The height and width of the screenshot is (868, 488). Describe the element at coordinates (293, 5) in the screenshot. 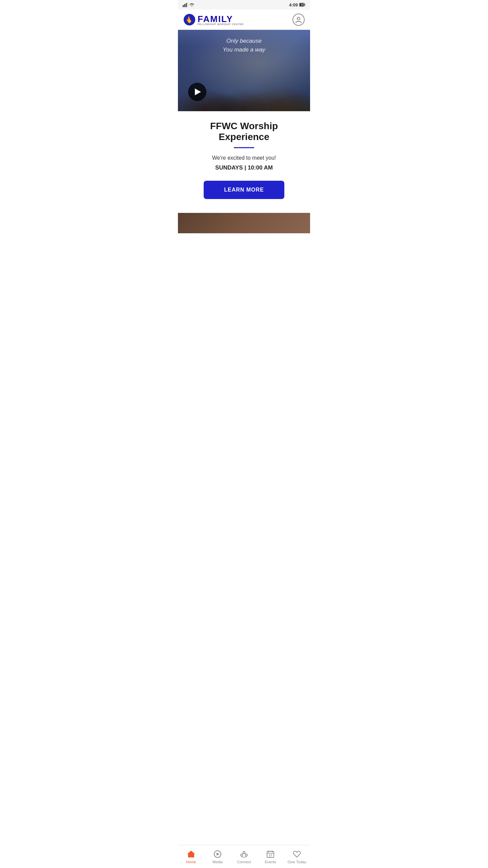

I see `status-time: 4:09` at that location.